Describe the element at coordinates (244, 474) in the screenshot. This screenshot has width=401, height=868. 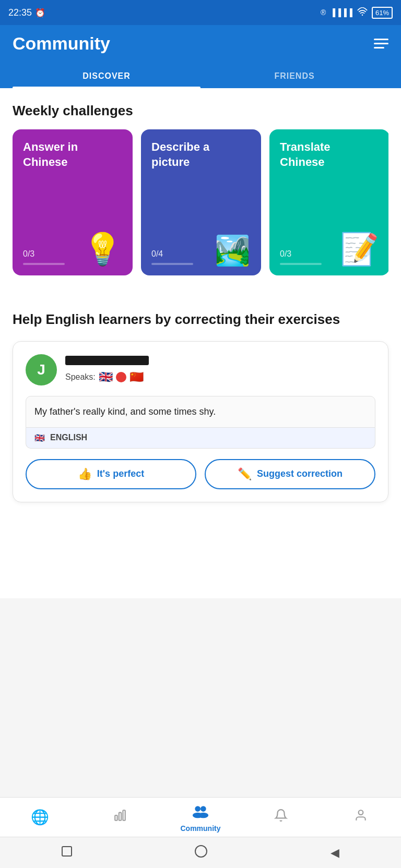
I see `pencil-icon: ✏️` at that location.